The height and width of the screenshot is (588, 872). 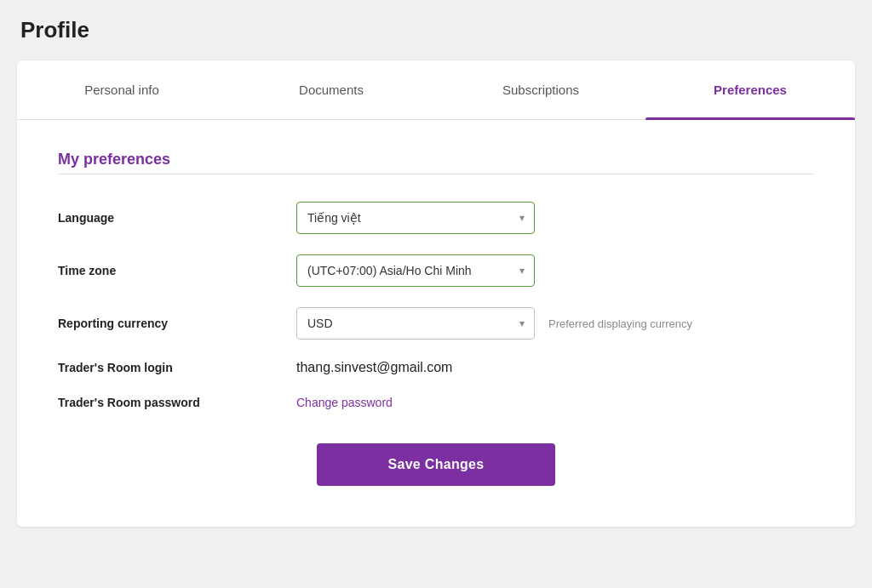 What do you see at coordinates (436, 31) in the screenshot?
I see `page-title: Profile` at bounding box center [436, 31].